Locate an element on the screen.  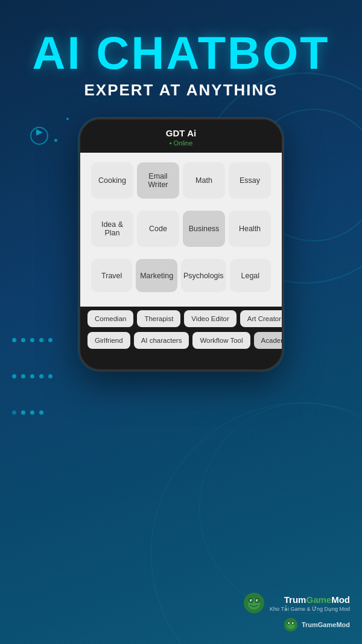
btn-cooking: Cooking is located at coordinates (112, 180).